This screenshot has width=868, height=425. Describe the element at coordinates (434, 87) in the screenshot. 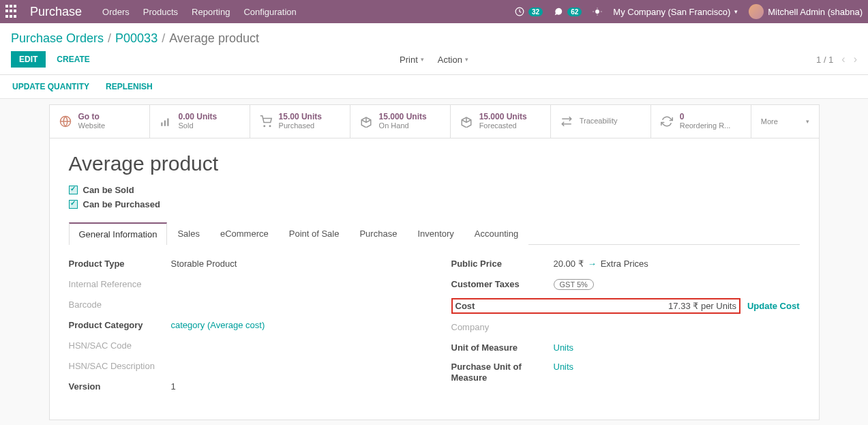

I see `secondary-actions: UPDATE QUANTITY REPLENISH` at that location.